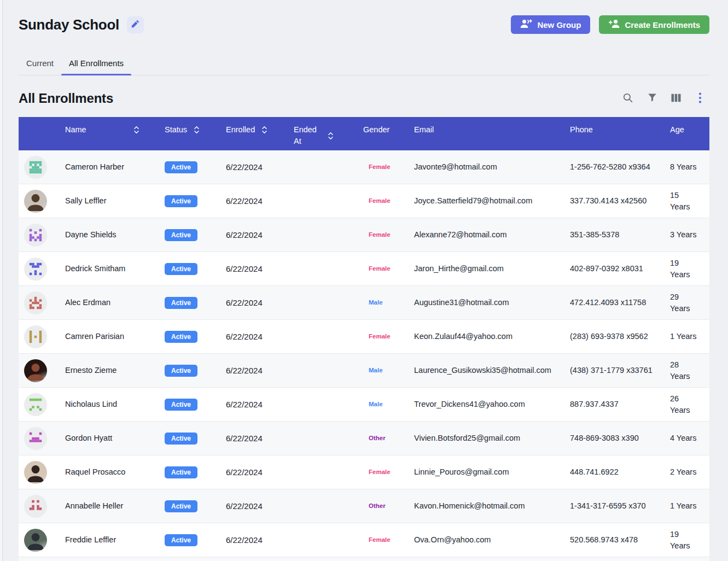 The width and height of the screenshot is (728, 561). I want to click on new-group-label: New Group, so click(559, 25).